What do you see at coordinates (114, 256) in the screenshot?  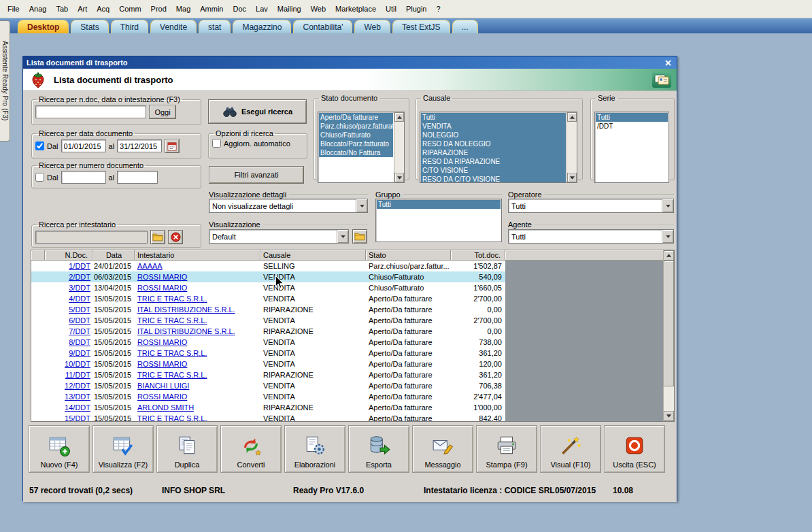 I see `column-header: Data` at bounding box center [114, 256].